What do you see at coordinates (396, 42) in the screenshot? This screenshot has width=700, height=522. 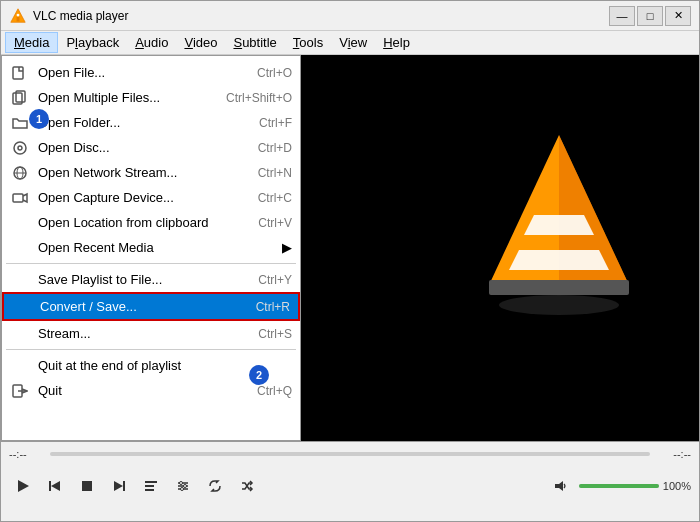 I see `menu-help-label: Help` at bounding box center [396, 42].